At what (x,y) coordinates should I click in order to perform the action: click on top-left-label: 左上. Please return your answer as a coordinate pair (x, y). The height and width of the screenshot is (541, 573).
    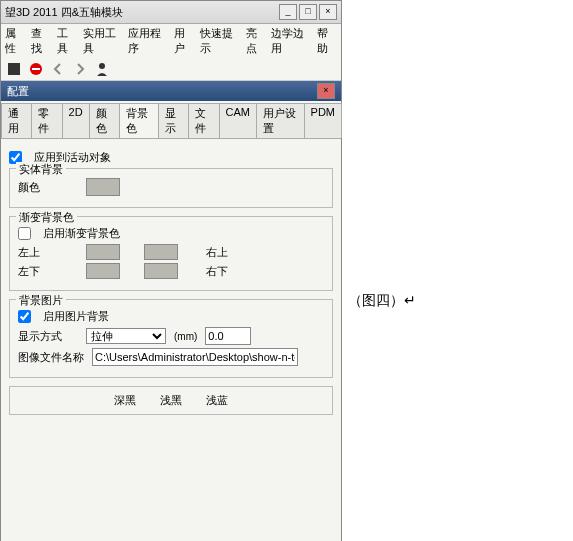
    Looking at the image, I should click on (48, 252).